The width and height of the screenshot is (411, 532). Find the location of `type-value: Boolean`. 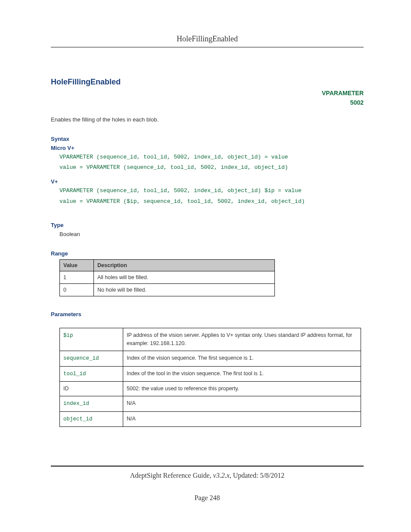

type-value: Boolean is located at coordinates (212, 234).